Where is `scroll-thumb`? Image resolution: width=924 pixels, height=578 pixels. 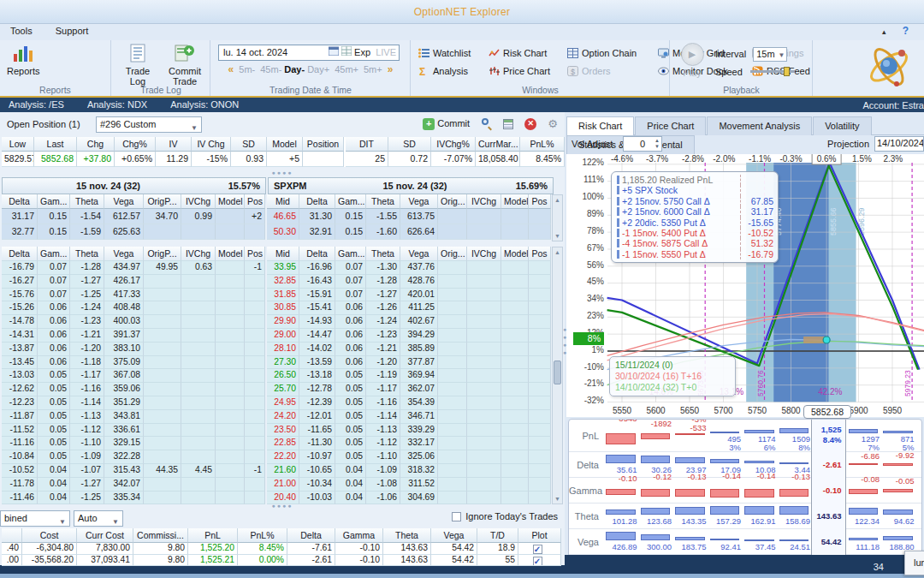
scroll-thumb is located at coordinates (558, 372).